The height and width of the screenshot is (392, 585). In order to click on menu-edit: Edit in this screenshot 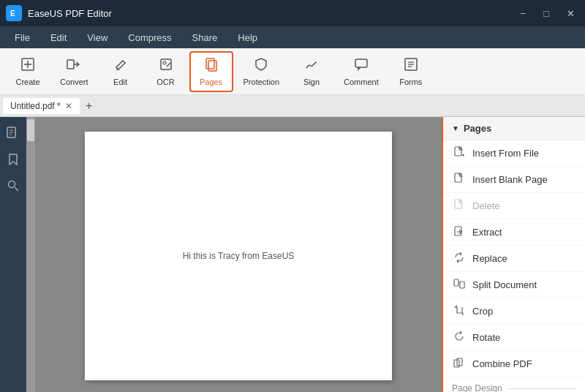, I will do `click(58, 38)`.